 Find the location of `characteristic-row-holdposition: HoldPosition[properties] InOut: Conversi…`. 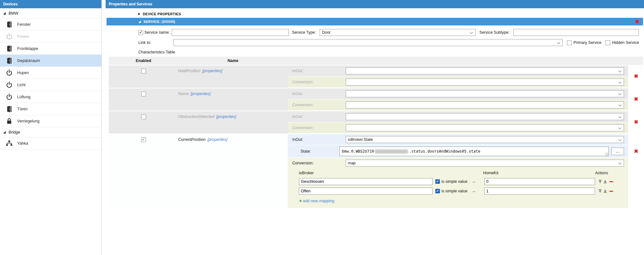

characteristic-row-holdposition: HoldPosition[properties] InOut: Conversi… is located at coordinates (376, 77).